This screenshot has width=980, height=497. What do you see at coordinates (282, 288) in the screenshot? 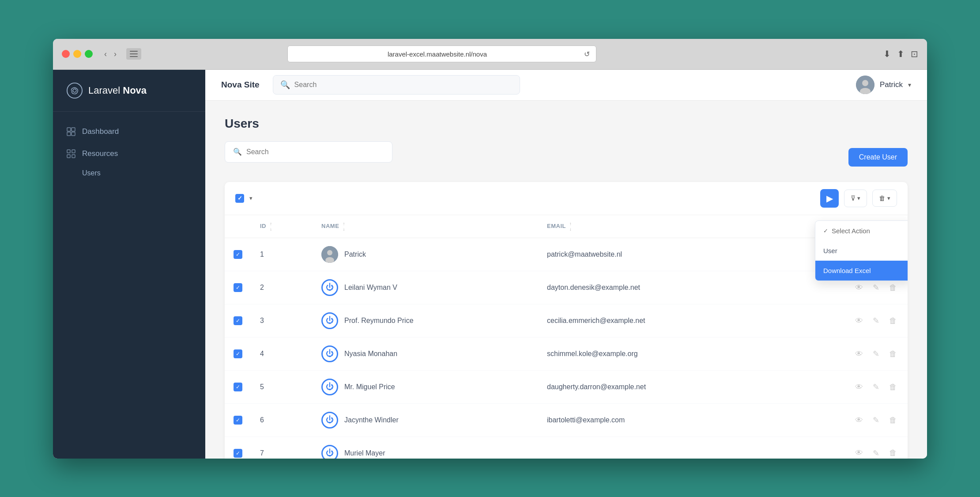
I see `row-2-id: 2` at bounding box center [282, 288].